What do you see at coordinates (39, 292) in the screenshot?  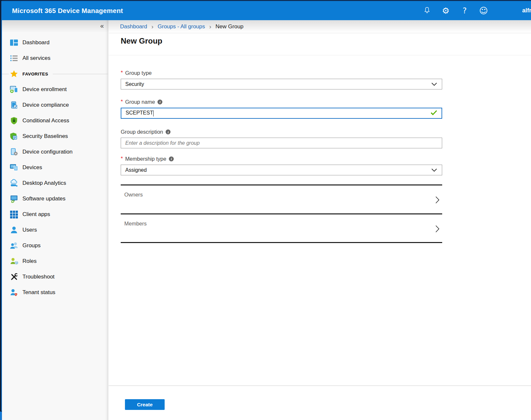 I see `sidebar-item-label: Tenant status` at bounding box center [39, 292].